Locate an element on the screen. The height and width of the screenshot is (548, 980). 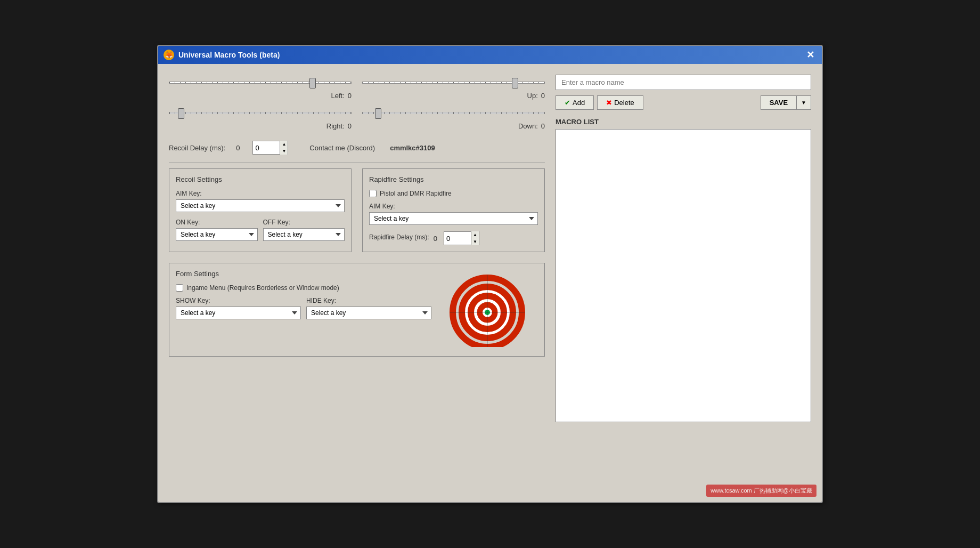
recoil-delay-input is located at coordinates (266, 148).